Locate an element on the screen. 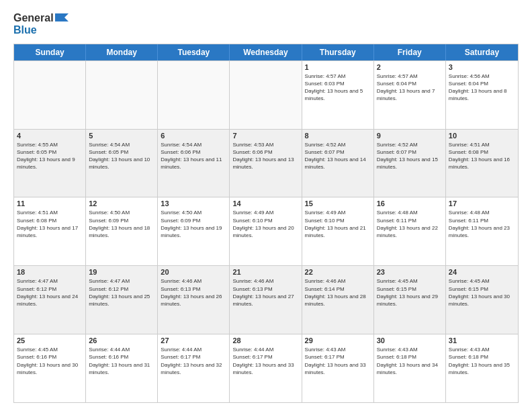 The width and height of the screenshot is (532, 411). header-day-saturday: Saturday is located at coordinates (482, 52).